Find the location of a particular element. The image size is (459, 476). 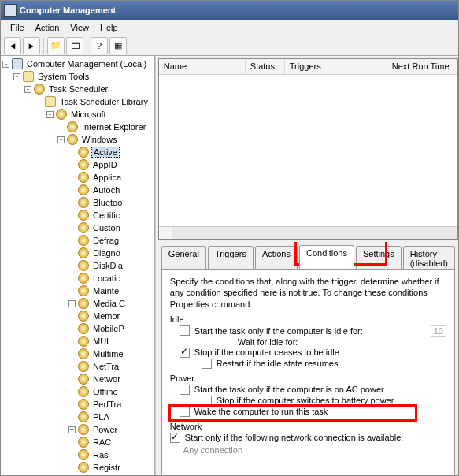

folder-icon is located at coordinates (28, 76).